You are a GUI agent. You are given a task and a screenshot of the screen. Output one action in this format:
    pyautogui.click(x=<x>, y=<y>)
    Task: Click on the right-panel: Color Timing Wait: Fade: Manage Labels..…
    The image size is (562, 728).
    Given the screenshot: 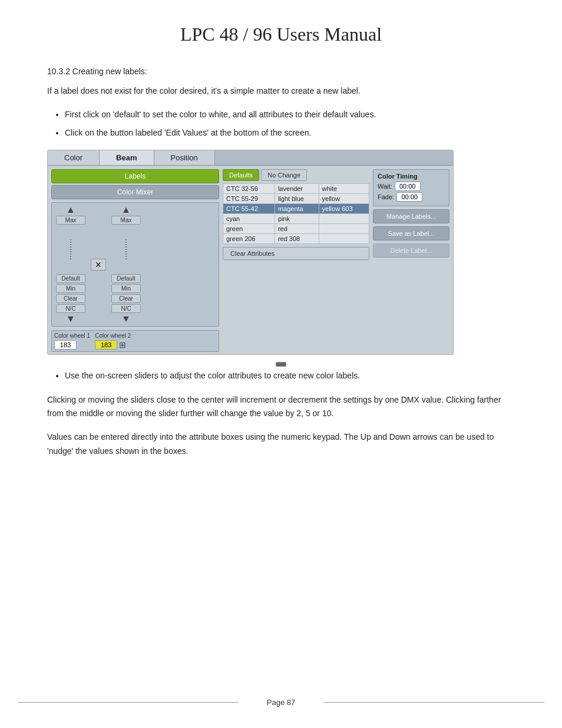 What is the action you would take?
    pyautogui.click(x=411, y=261)
    